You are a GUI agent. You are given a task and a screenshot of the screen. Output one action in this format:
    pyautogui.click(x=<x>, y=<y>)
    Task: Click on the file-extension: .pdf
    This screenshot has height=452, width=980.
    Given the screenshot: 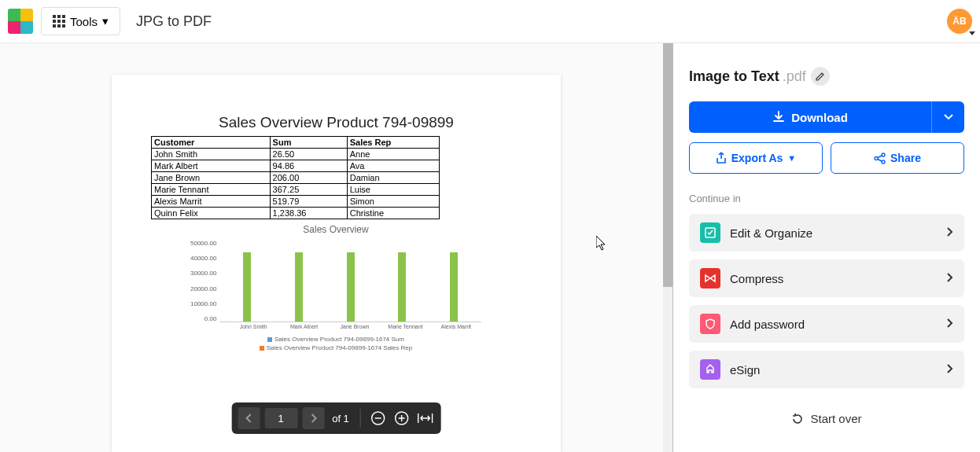 What is the action you would take?
    pyautogui.click(x=794, y=77)
    